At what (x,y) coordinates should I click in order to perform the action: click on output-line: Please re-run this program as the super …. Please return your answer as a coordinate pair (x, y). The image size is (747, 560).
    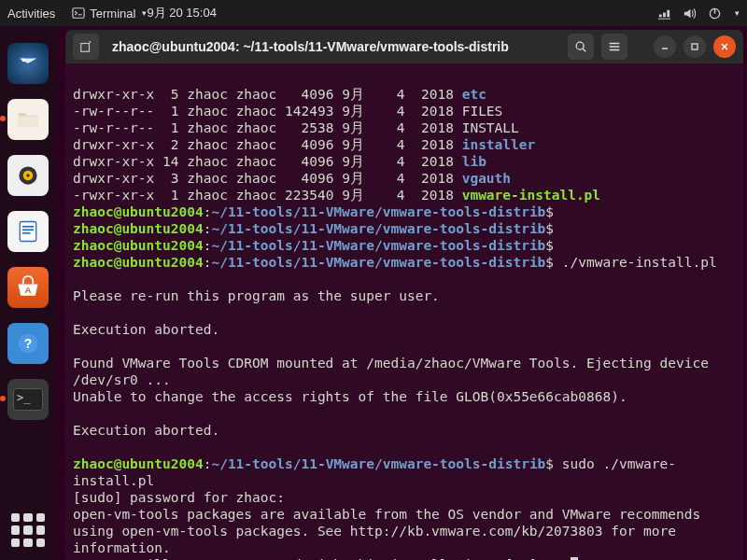
    Looking at the image, I should click on (256, 296).